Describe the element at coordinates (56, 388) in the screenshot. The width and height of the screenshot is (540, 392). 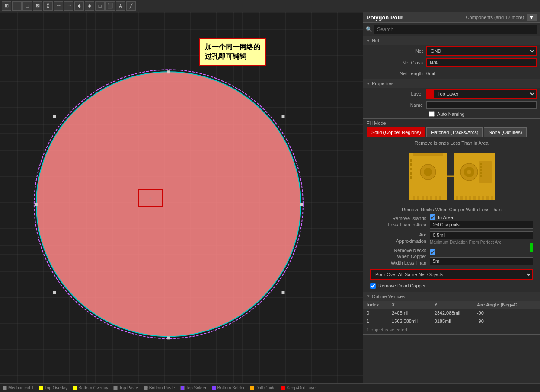
I see `status-top-overlay-label: Top Overlay` at that location.